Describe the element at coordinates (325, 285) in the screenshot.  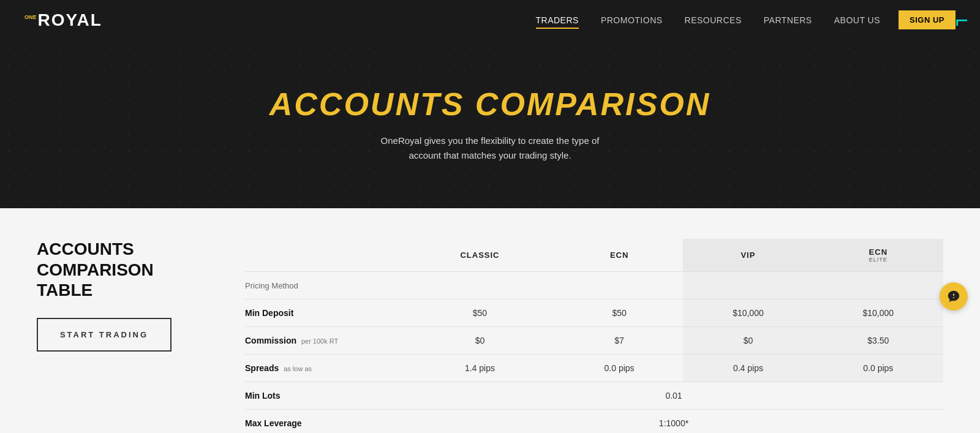
I see `feature-label: Pricing Method` at that location.